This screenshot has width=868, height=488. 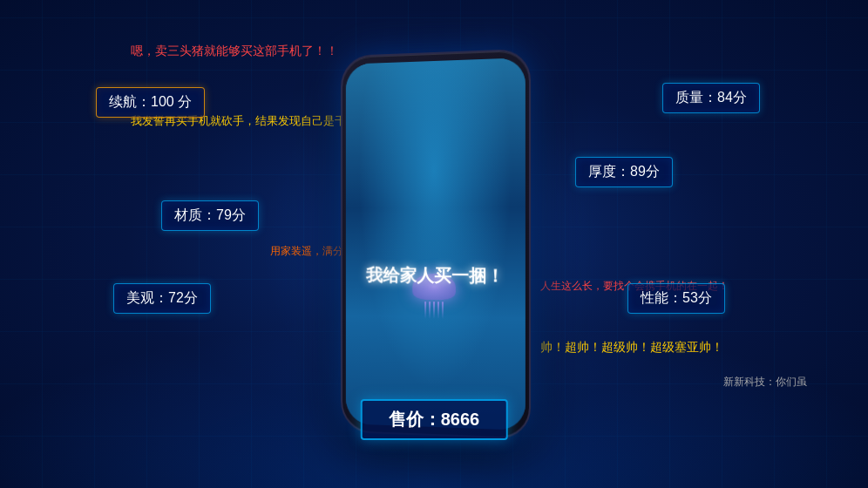 What do you see at coordinates (436, 276) in the screenshot?
I see `phone-main-text: 我给家人买一捆！` at bounding box center [436, 276].